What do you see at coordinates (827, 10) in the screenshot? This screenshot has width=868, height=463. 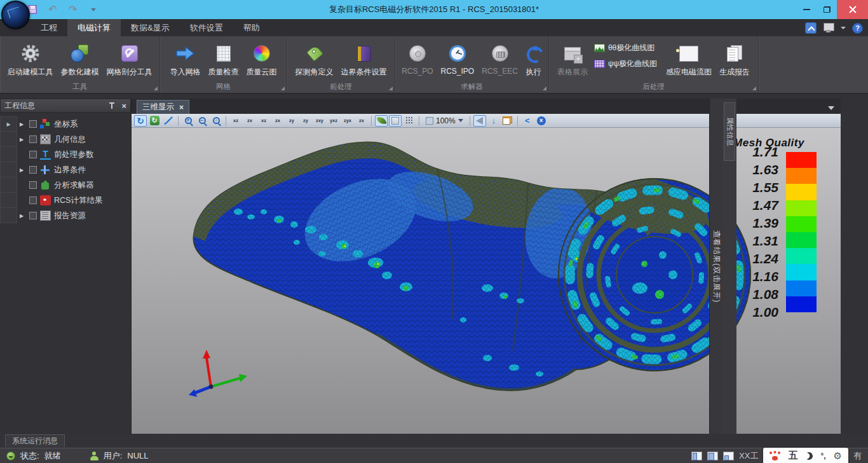 I see `restore-button` at bounding box center [827, 10].